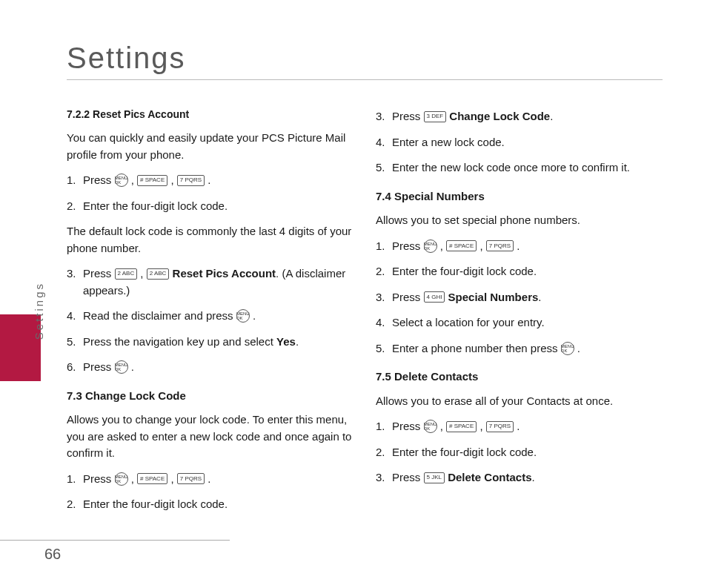 The image size is (707, 588). What do you see at coordinates (519, 427) in the screenshot?
I see `step-7-5-1: 1. Press MENU OK , # SPACE , 7 PQRS .` at bounding box center [519, 427].